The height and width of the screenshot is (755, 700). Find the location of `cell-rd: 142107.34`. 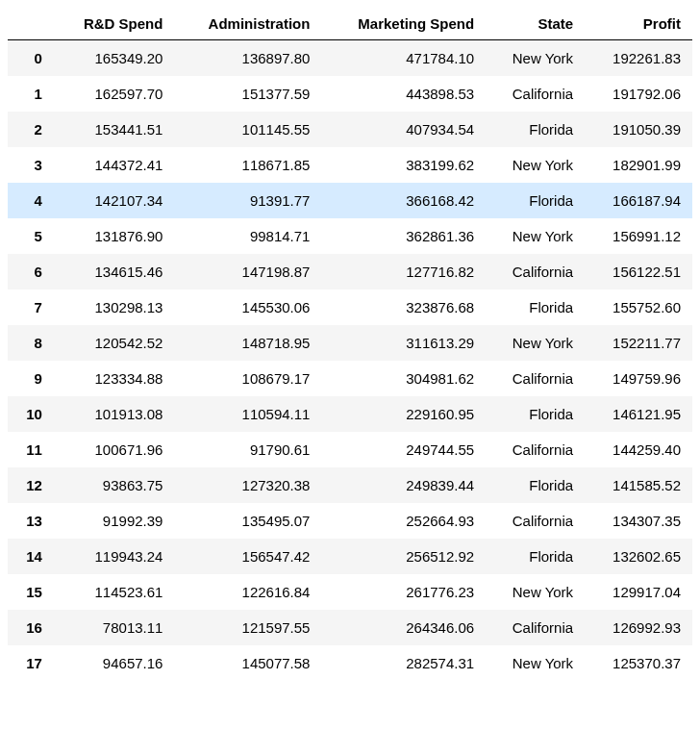

cell-rd: 142107.34 is located at coordinates (114, 200).